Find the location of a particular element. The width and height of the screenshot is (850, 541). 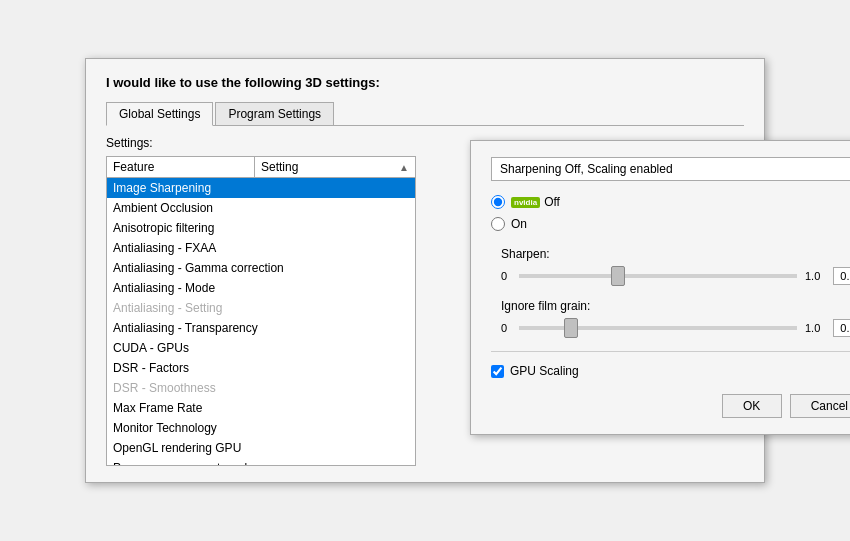

table-row: Monitor Technology is located at coordinates (261, 428).